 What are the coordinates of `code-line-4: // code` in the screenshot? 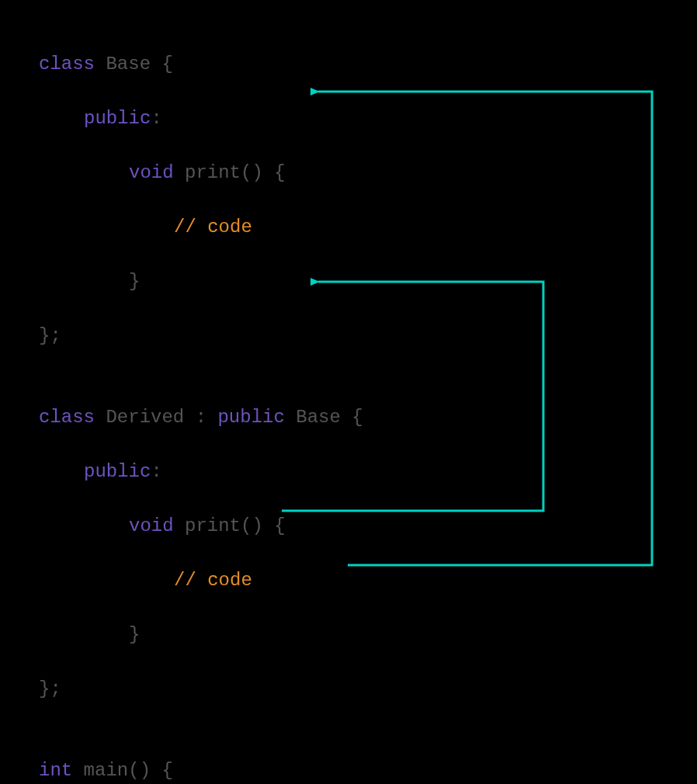 It's located at (213, 227).